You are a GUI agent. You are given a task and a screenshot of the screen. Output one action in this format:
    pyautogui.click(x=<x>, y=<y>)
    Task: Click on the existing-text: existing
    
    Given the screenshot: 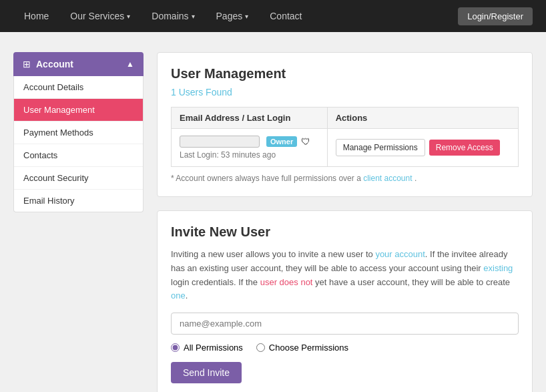 What is the action you would take?
    pyautogui.click(x=498, y=268)
    